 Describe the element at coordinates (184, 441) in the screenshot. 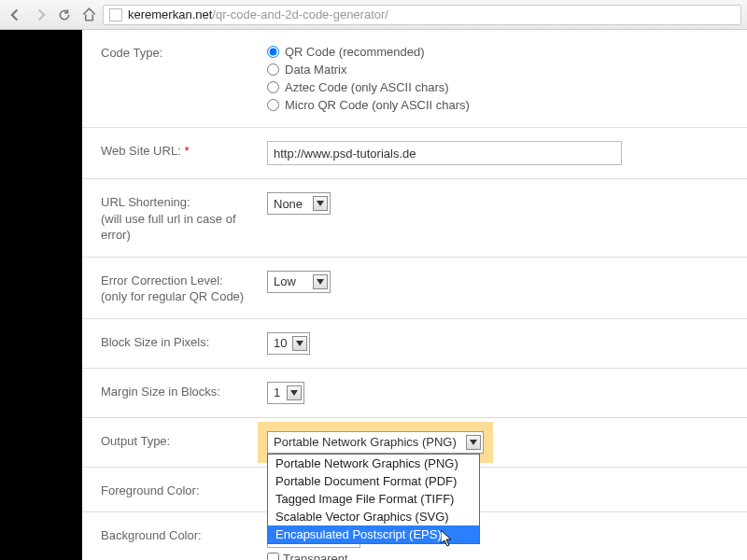

I see `label-output-type: Output Type:` at that location.